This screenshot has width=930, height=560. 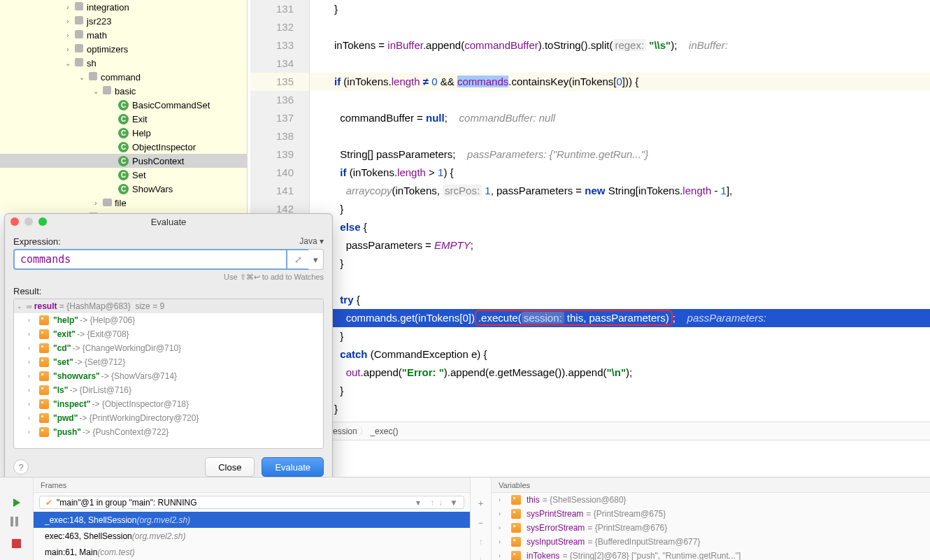 What do you see at coordinates (620, 82) in the screenshot?
I see `code-line: if (inTokens.length ≠ 0 && commands.cont…` at bounding box center [620, 82].